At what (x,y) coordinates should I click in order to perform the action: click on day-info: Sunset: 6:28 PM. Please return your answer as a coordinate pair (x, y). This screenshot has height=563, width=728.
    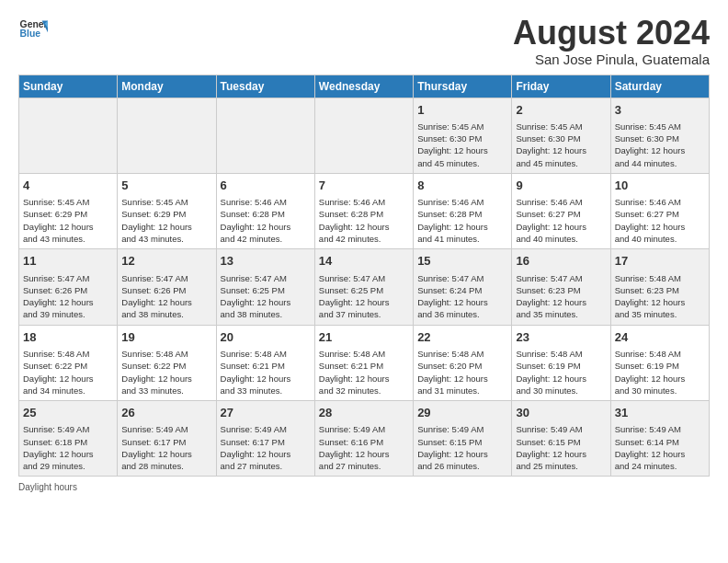
    Looking at the image, I should click on (462, 213).